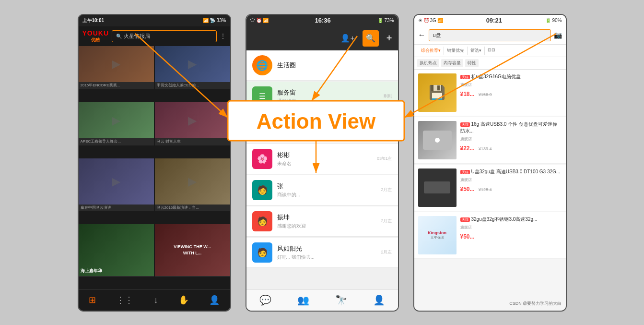 The height and width of the screenshot is (325, 644). Describe the element at coordinates (116, 64) in the screenshot. I see `video-thumb-1: ▶` at that location.